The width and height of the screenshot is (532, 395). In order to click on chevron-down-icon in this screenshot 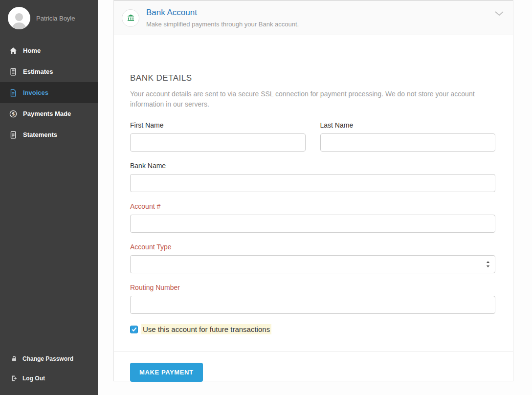, I will do `click(499, 13)`.